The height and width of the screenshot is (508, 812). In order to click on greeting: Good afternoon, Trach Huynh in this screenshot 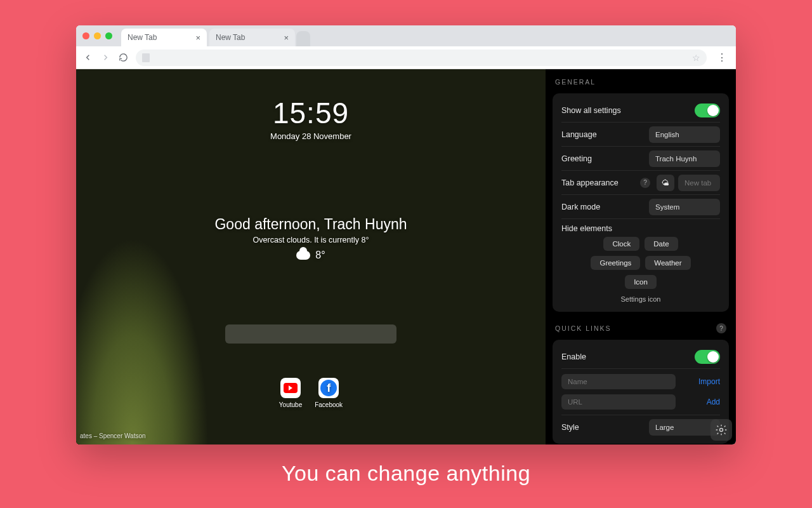, I will do `click(311, 225)`.